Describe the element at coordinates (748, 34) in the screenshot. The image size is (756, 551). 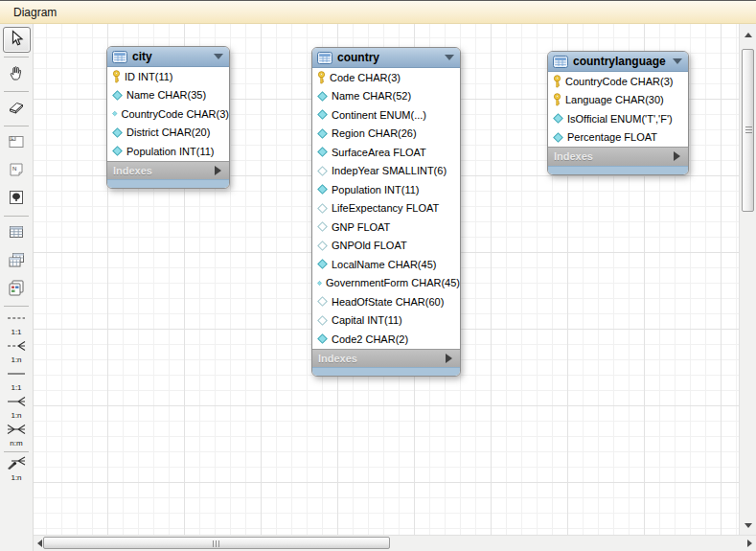
I see `scroll-up-icon` at that location.